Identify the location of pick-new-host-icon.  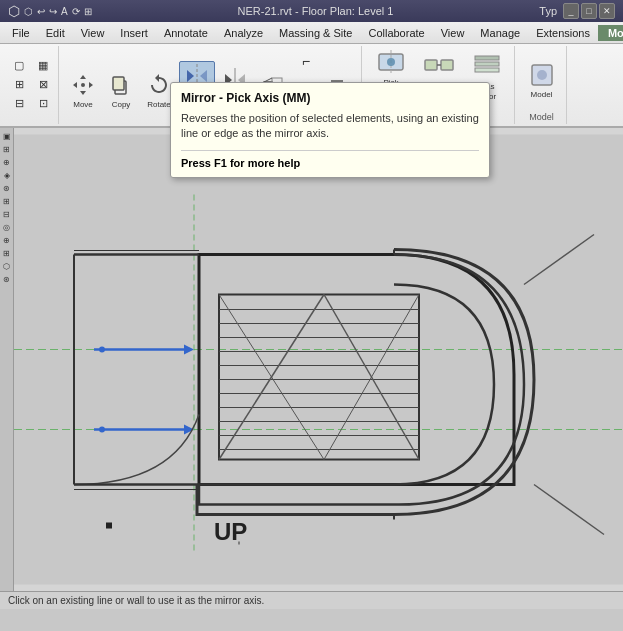
(391, 62).